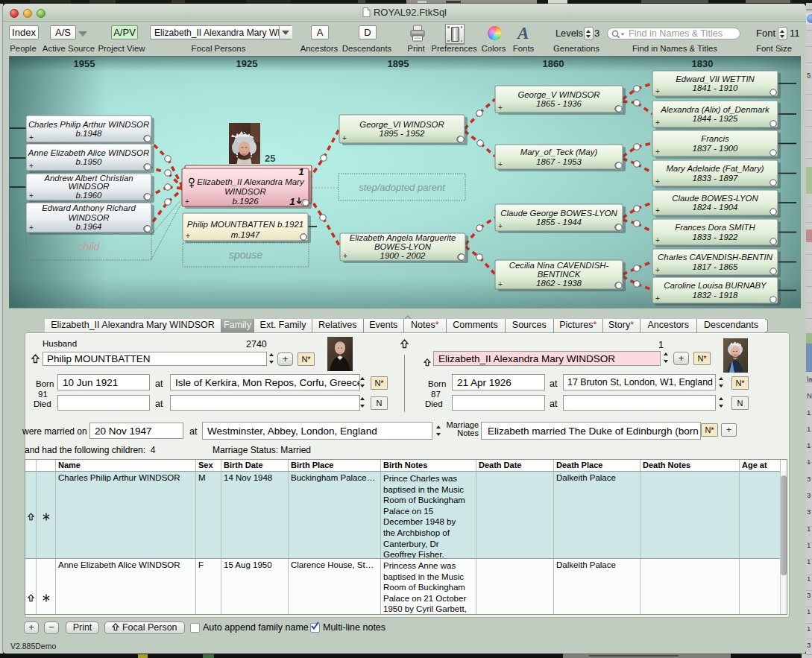  I want to click on svg-text: step/adopted parent, so click(403, 188).